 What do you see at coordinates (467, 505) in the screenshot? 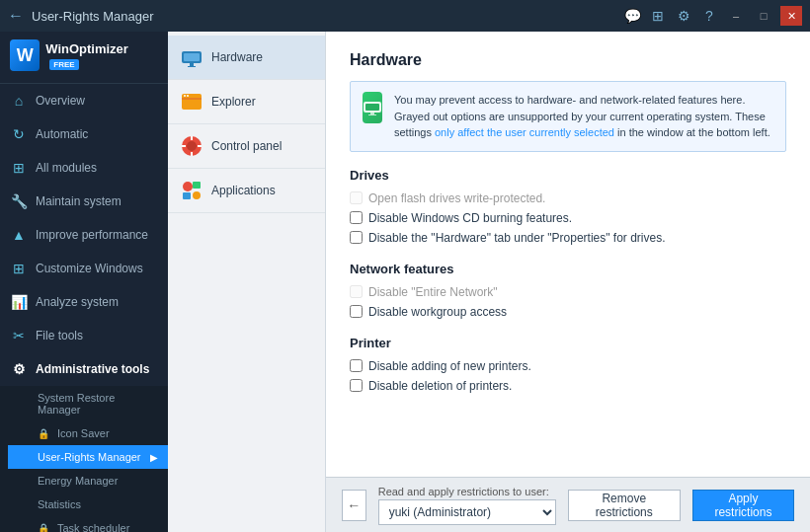
I see `bottom-text-area: Read and apply restrictions to user: yuk…` at bounding box center [467, 505].